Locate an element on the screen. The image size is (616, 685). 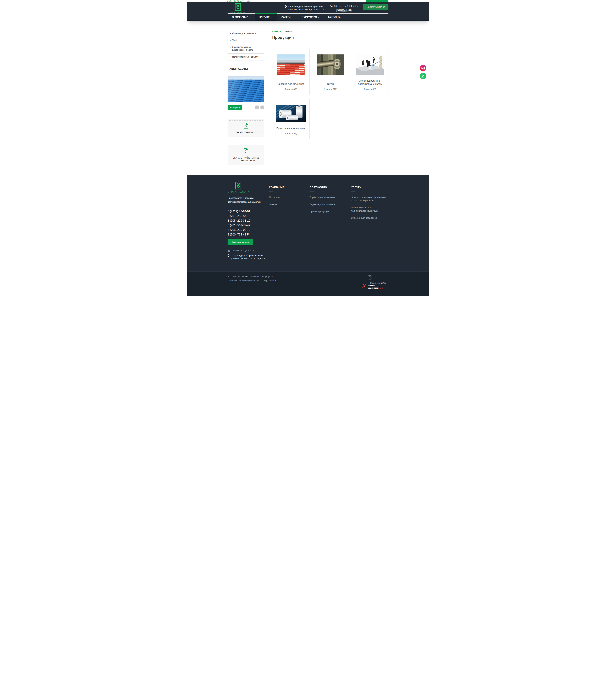
card-title: Полиэтиленовые изделия is located at coordinates (291, 129).